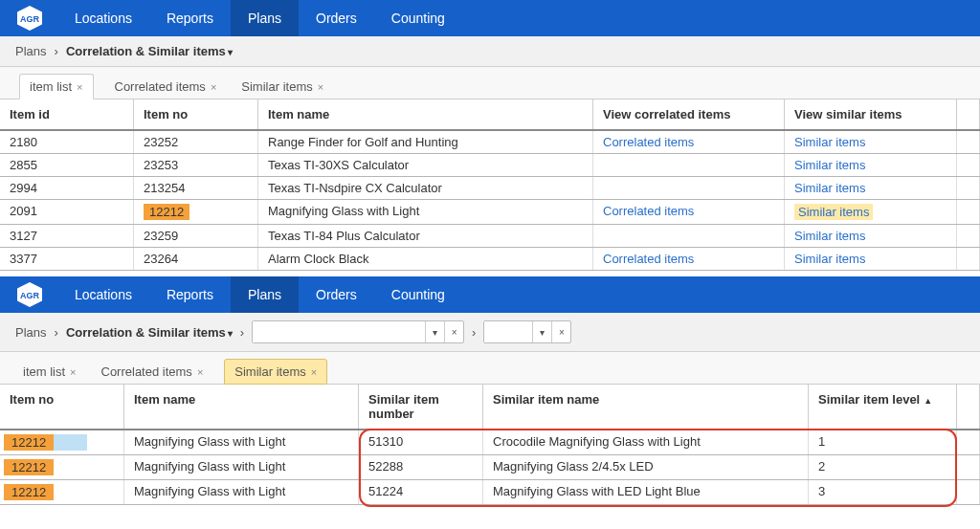 This screenshot has height=529, width=980. What do you see at coordinates (67, 115) in the screenshot?
I see `col-item-id: Item id` at bounding box center [67, 115].